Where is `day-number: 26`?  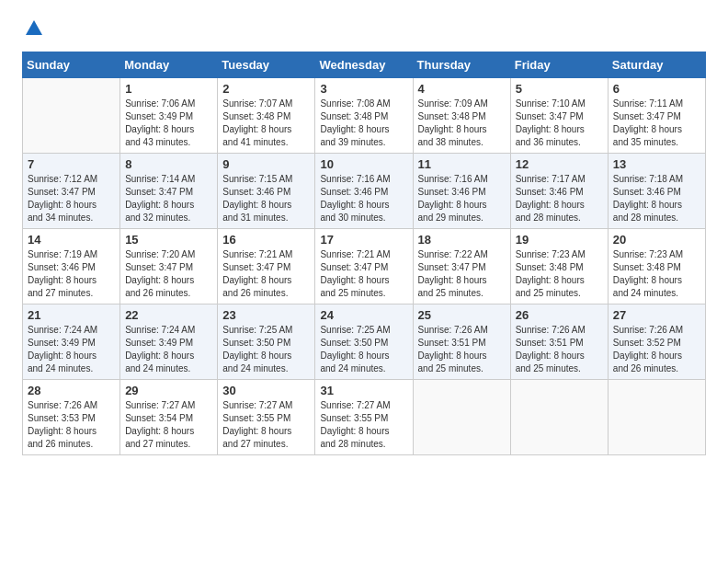
day-number: 26 is located at coordinates (559, 315).